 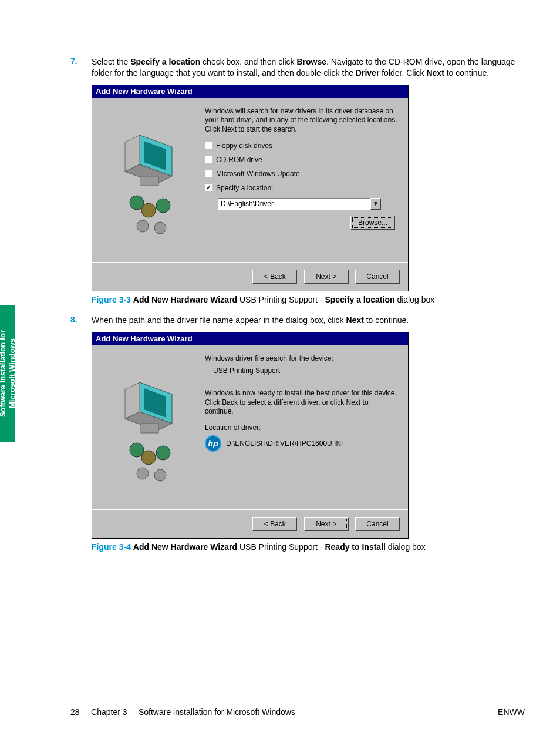 I want to click on location-label: Location of driver:, so click(x=302, y=428).